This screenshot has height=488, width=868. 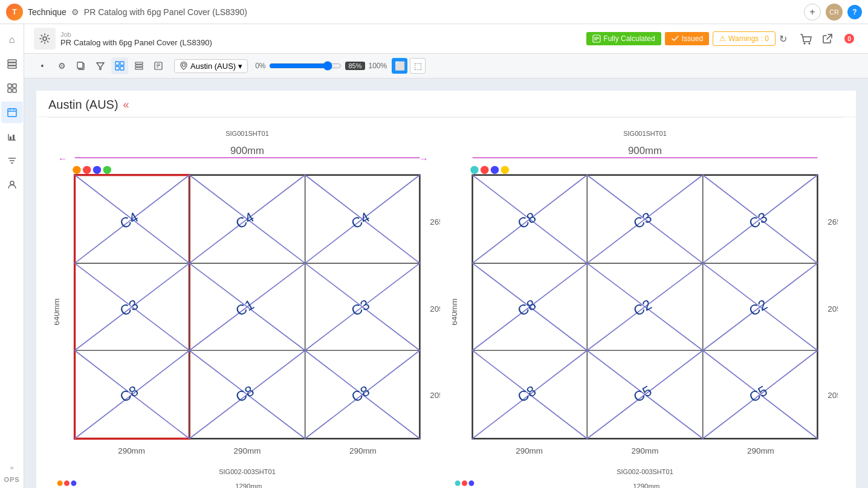 What do you see at coordinates (409, 66) in the screenshot?
I see `view-toggle: ⬜ ⬚` at bounding box center [409, 66].